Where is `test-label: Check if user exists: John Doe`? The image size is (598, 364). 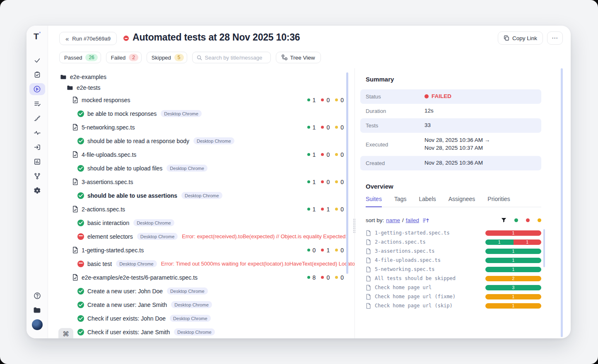
test-label: Check if user exists: John Doe is located at coordinates (127, 318).